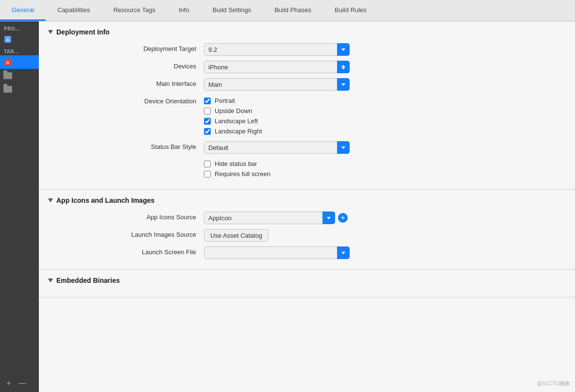  What do you see at coordinates (307, 147) in the screenshot?
I see `status-bar-style-row: Status Bar Style Default` at bounding box center [307, 147].